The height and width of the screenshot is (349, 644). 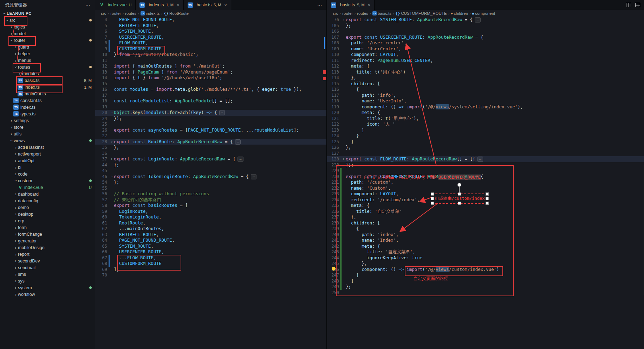 What do you see at coordinates (48, 34) in the screenshot?
I see `tree-item-model: ›model` at bounding box center [48, 34].